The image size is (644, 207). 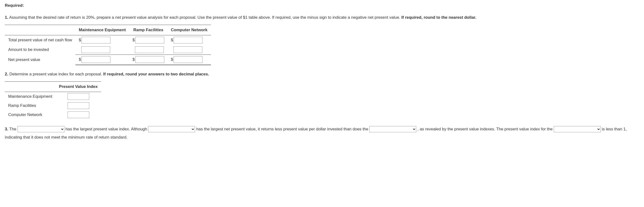 I want to click on table-row: Total present value of net cash flow $ $…, so click(x=108, y=40).